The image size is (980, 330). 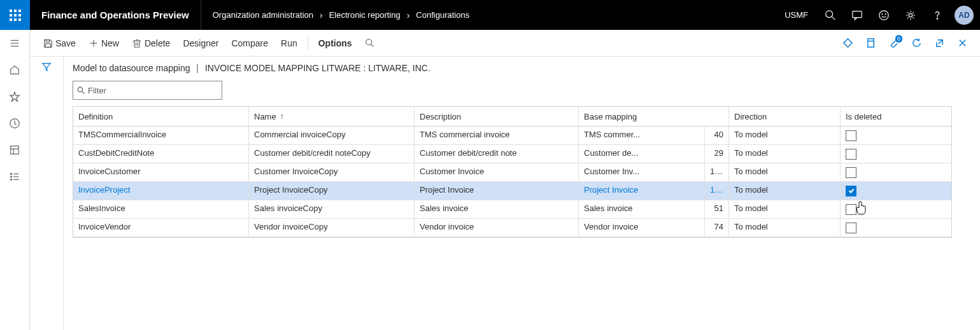 I want to click on delete-button: Delete, so click(x=151, y=43).